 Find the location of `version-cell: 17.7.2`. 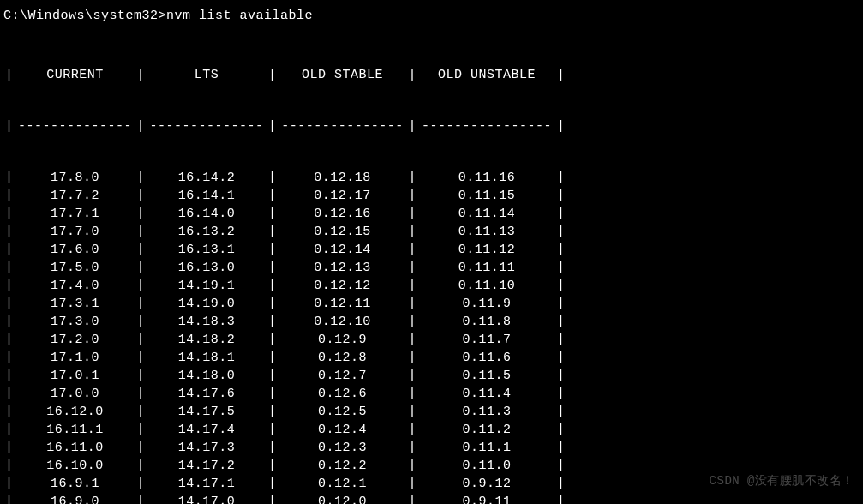

version-cell: 17.7.2 is located at coordinates (75, 195).